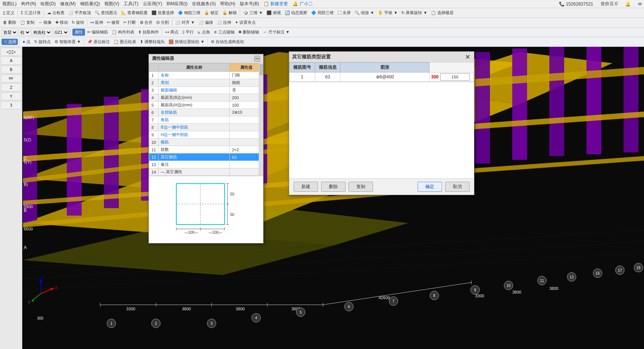  Describe the element at coordinates (253, 13) in the screenshot. I see `tb-3d: 🎲 三维 ▼` at that location.